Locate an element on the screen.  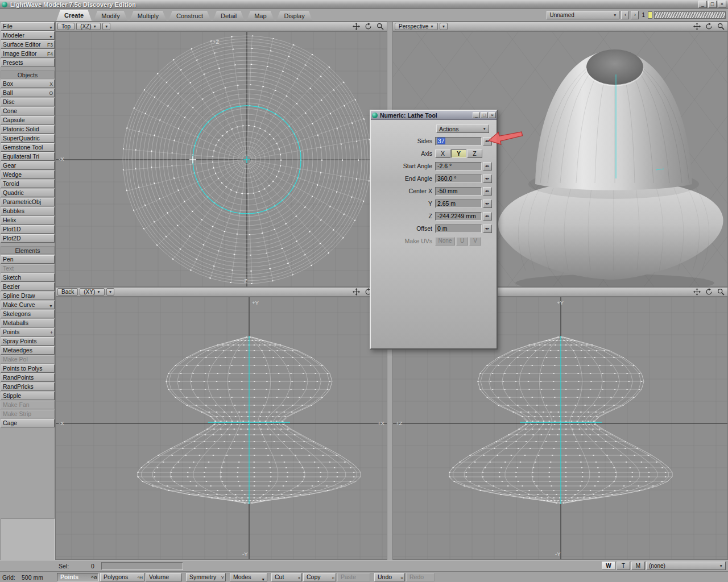
close-button: × is located at coordinates (722, 5).